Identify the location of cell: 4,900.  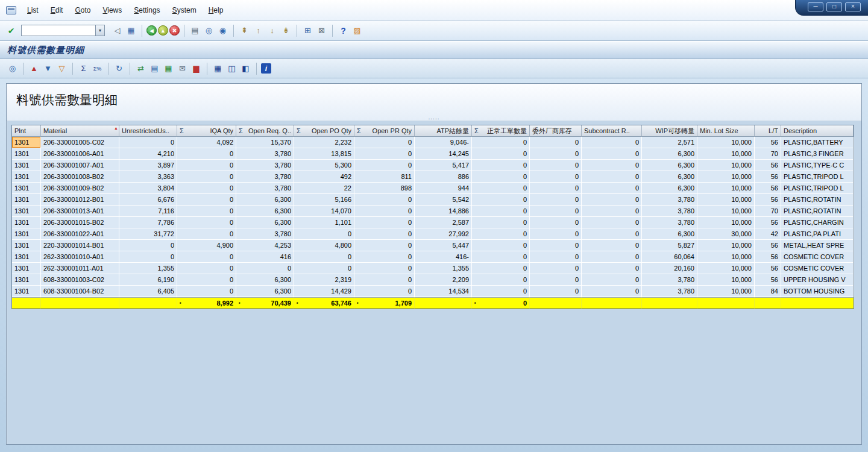
(207, 246).